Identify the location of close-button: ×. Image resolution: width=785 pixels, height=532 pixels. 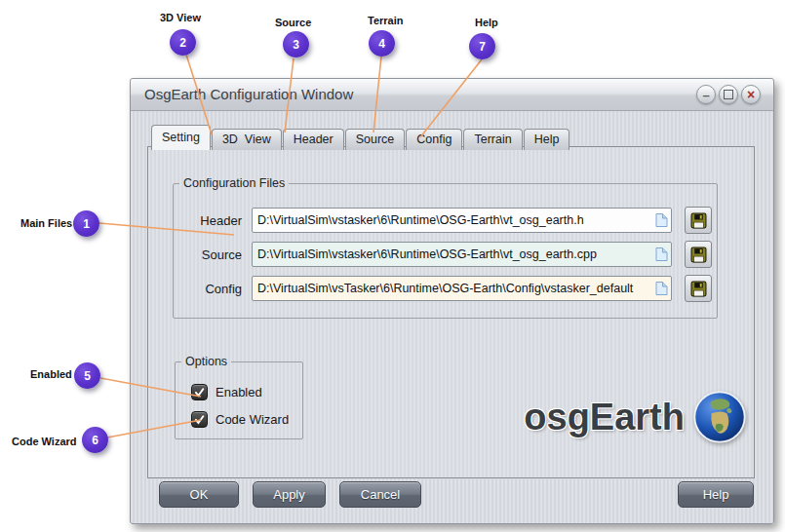
(751, 95).